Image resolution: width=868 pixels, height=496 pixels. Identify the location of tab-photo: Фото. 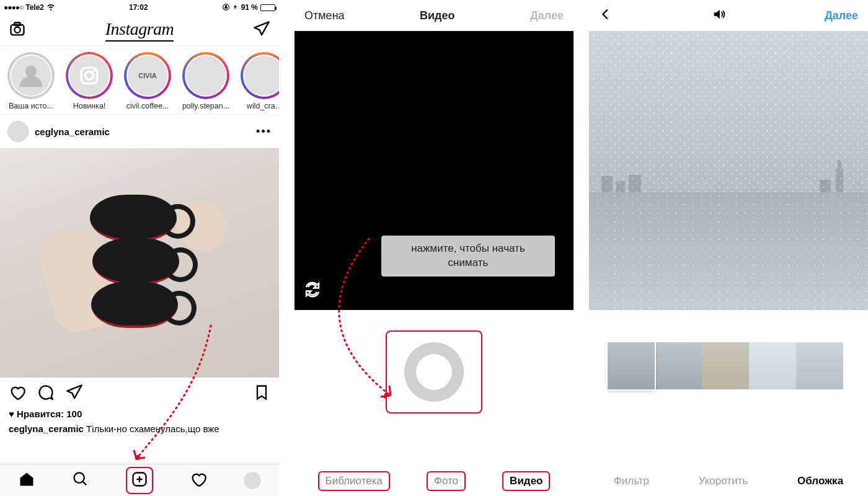
(446, 481).